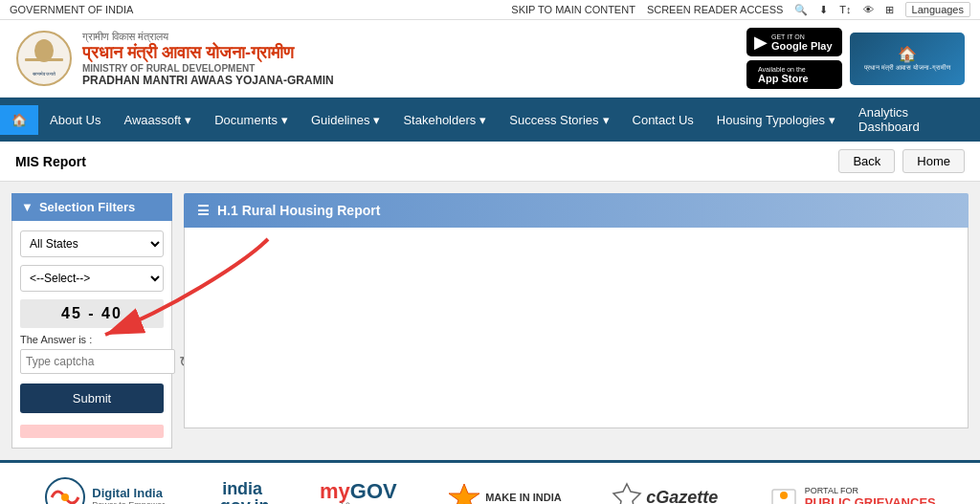 The width and height of the screenshot is (980, 504). What do you see at coordinates (490, 10) in the screenshot?
I see `top-bar: GOVERNMENT OF INDIA SKIP TO MAIN CONTENT…` at bounding box center [490, 10].